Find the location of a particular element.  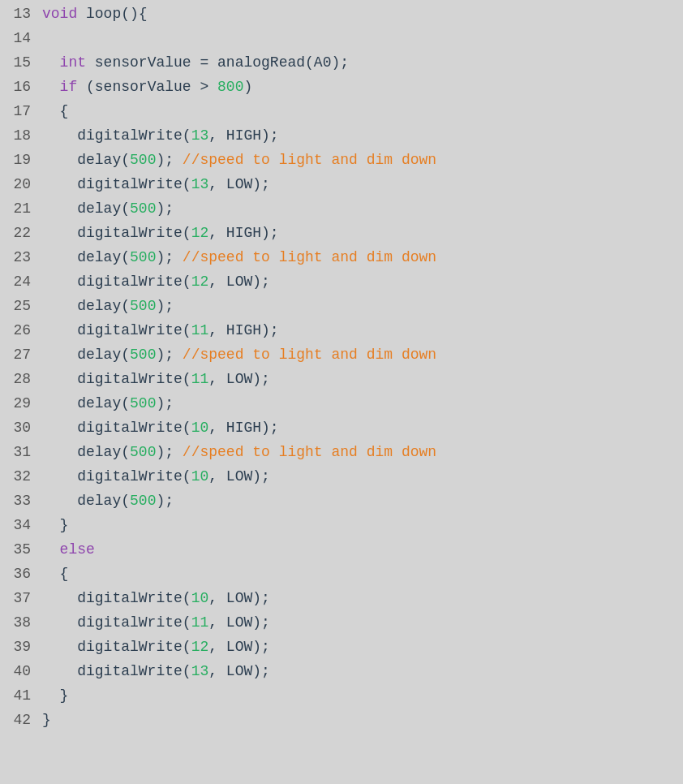

code-token: , HIGH); is located at coordinates (243, 428).